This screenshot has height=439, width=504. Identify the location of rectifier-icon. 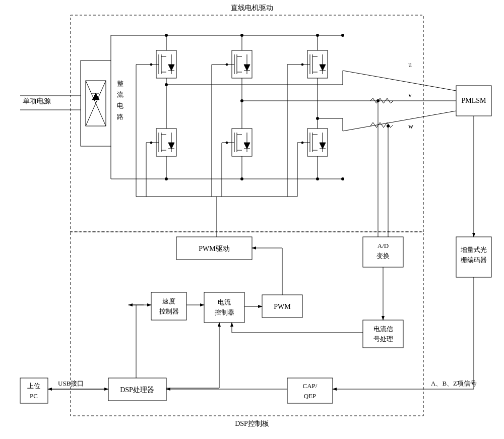
(96, 103).